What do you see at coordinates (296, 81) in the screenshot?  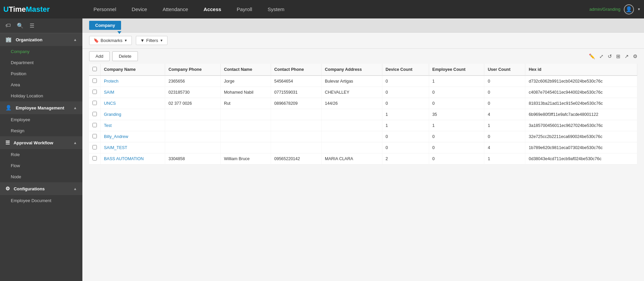 I see `cell-contact-phone: 54564654` at bounding box center [296, 81].